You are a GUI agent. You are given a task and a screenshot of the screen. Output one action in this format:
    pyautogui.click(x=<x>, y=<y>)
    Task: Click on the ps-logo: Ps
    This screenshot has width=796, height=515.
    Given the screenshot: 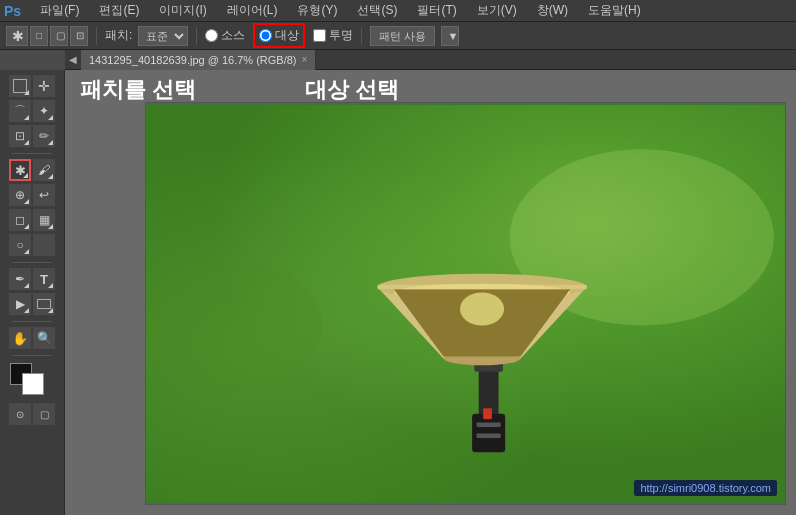 What is the action you would take?
    pyautogui.click(x=12, y=11)
    